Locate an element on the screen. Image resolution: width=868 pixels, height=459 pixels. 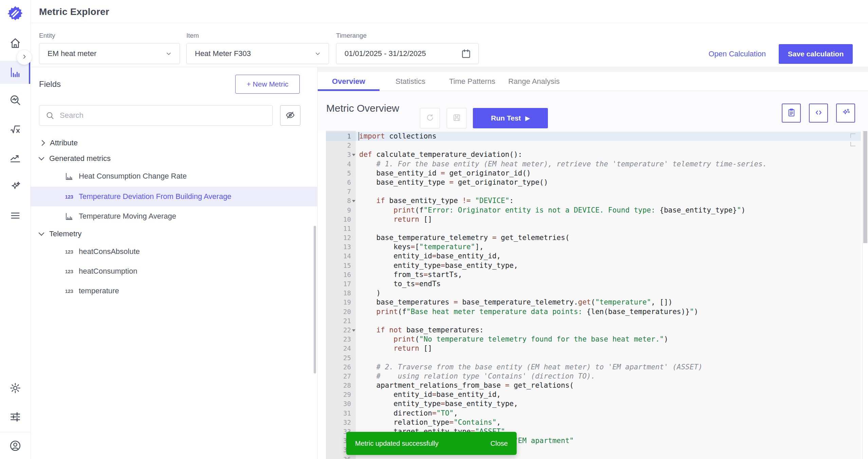
editor-scrollbar is located at coordinates (865, 295).